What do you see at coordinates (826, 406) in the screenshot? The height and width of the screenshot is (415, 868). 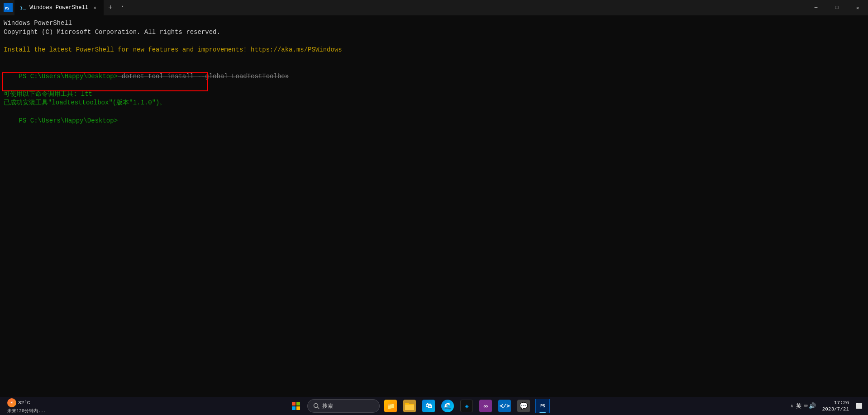 I see `taskbar-right: ∧ 英 ⌨ 🔊 17:26 2023/7/21 ⬜` at bounding box center [826, 406].